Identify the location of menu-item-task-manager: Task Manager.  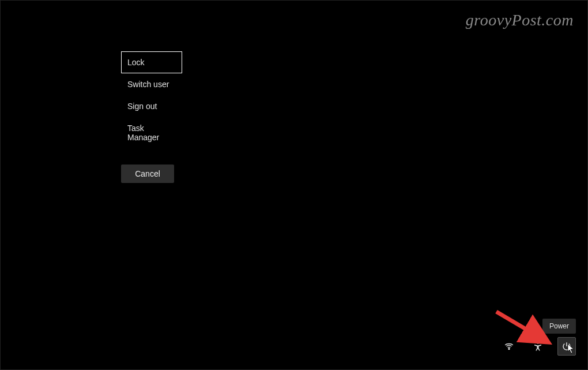
(152, 133).